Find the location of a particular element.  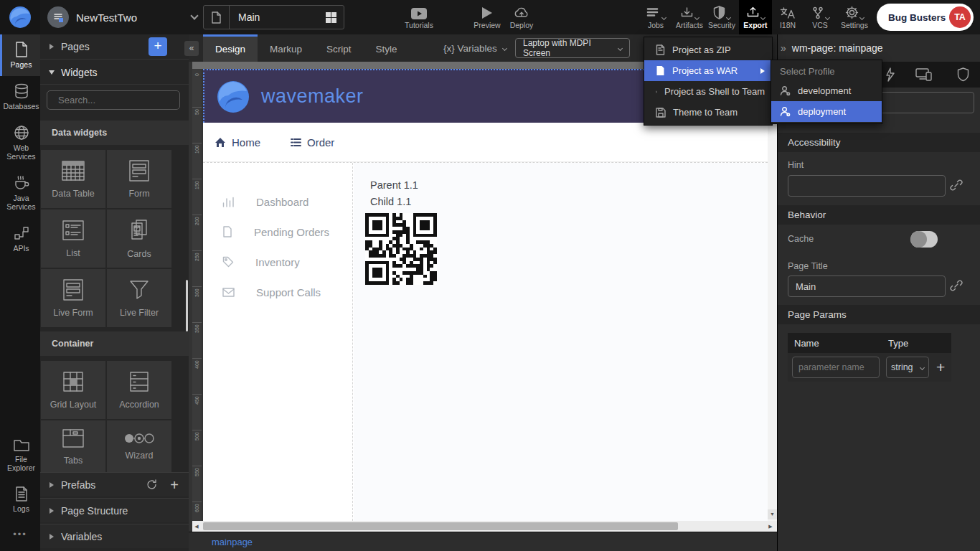

menu-item-deployment: deployment is located at coordinates (826, 112).